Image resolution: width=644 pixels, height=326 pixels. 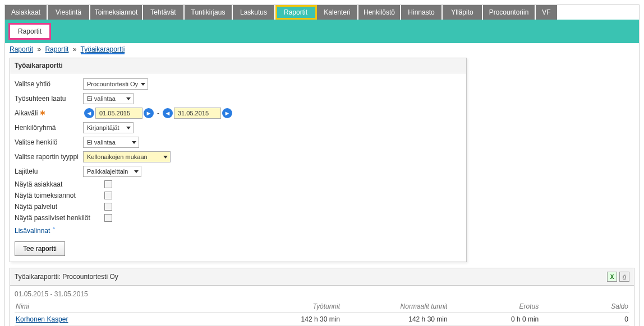 What do you see at coordinates (380, 12) in the screenshot?
I see `nav-tab-henkilöstö: Henkilöstö` at bounding box center [380, 12].